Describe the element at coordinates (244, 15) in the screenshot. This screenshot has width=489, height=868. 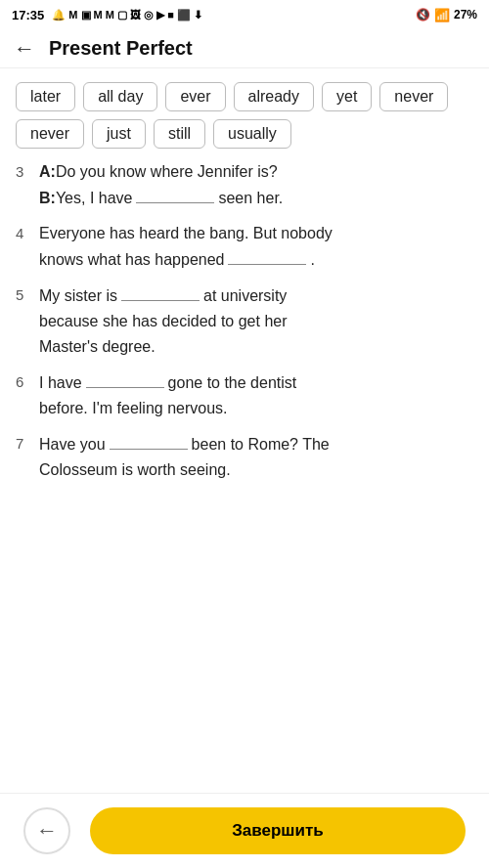
I see `status-bar: 17:35 🔔 M ▣ M M ▢ 🖼 ◎ ▶ ■ ⬛ ⬇ 🔇 📶 27%` at that location.